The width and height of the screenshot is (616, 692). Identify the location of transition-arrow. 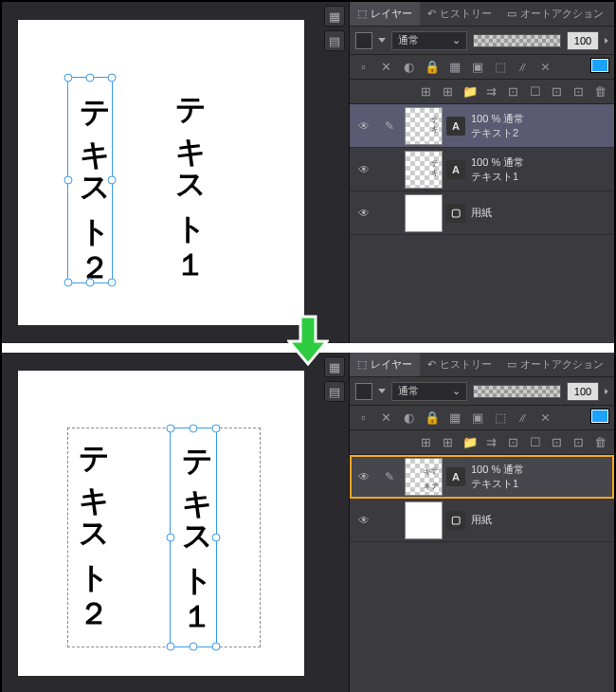
(308, 348).